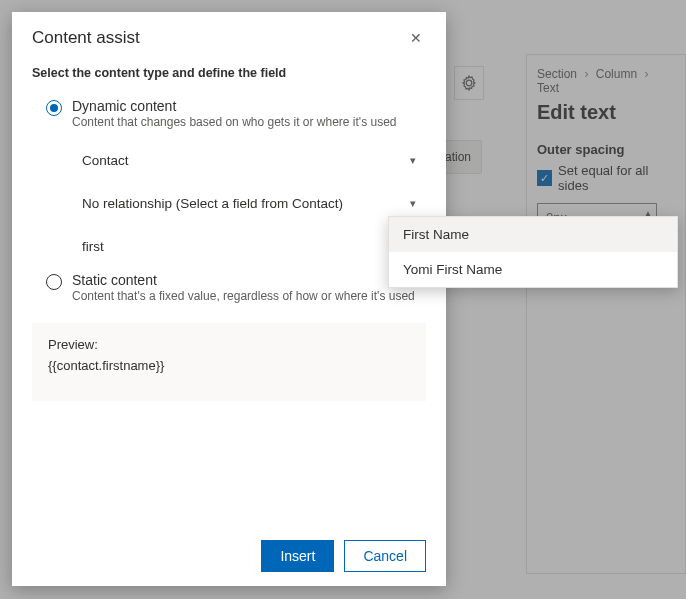 The image size is (686, 599). Describe the element at coordinates (234, 122) in the screenshot. I see `option-description: Content that changes based on who gets i…` at that location.